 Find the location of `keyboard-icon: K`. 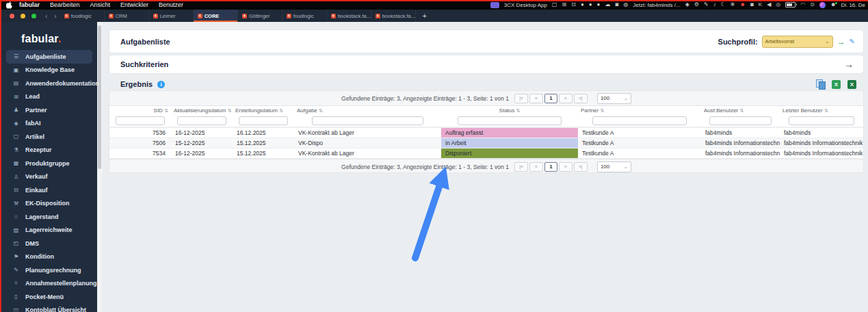

keyboard-icon: K is located at coordinates (761, 5).